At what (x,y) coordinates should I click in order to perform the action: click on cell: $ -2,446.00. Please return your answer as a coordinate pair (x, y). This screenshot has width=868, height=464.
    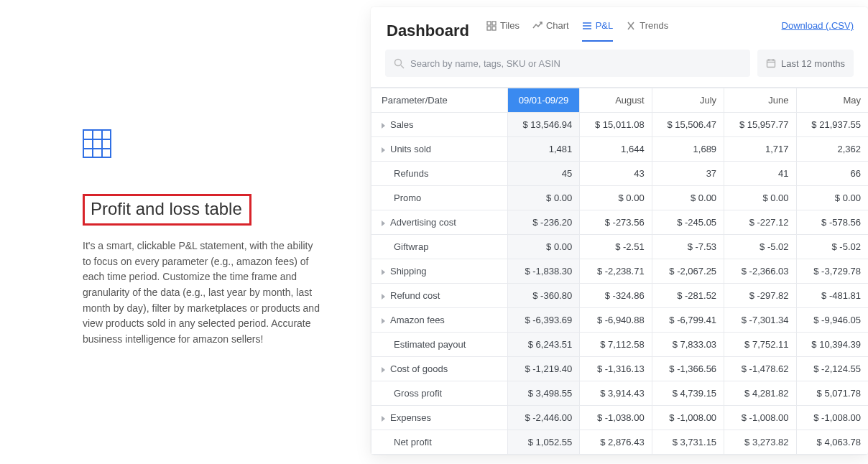
    Looking at the image, I should click on (543, 418).